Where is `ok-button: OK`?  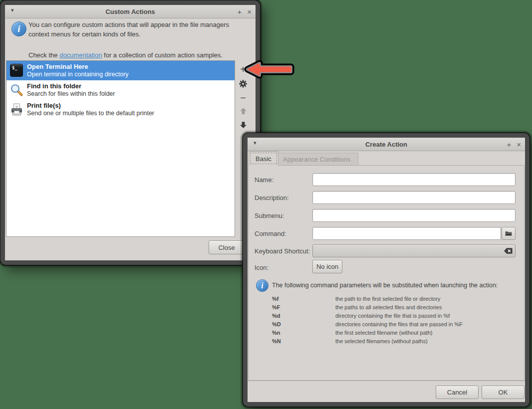
ok-button: OK is located at coordinates (503, 392).